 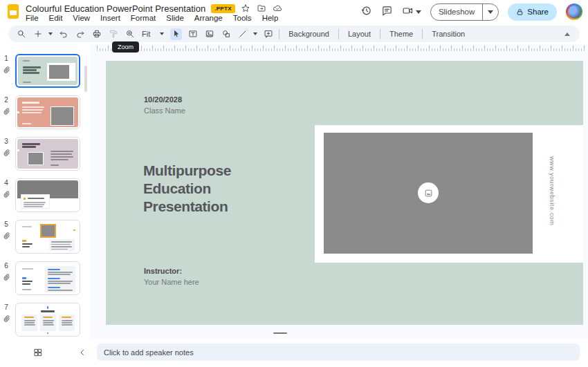 What do you see at coordinates (163, 271) in the screenshot?
I see `slide-instructor-label: Instructor:` at bounding box center [163, 271].